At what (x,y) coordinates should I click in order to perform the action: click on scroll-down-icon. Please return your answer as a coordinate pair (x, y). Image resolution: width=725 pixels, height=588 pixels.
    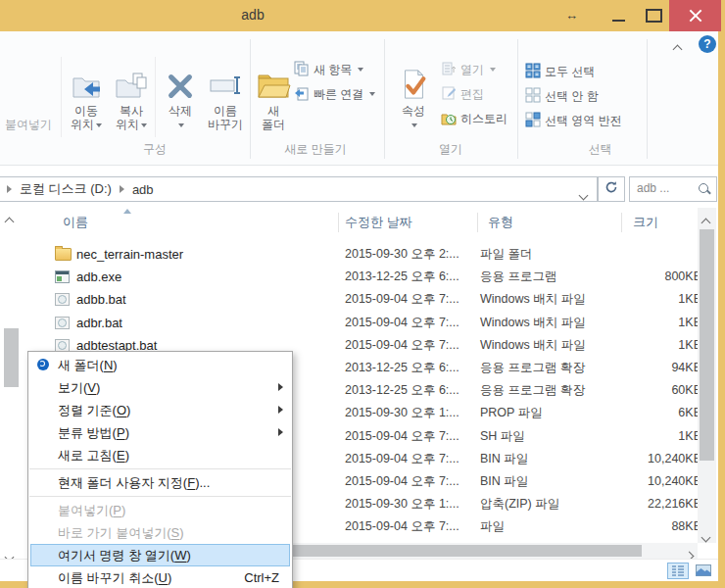
    Looking at the image, I should click on (705, 536).